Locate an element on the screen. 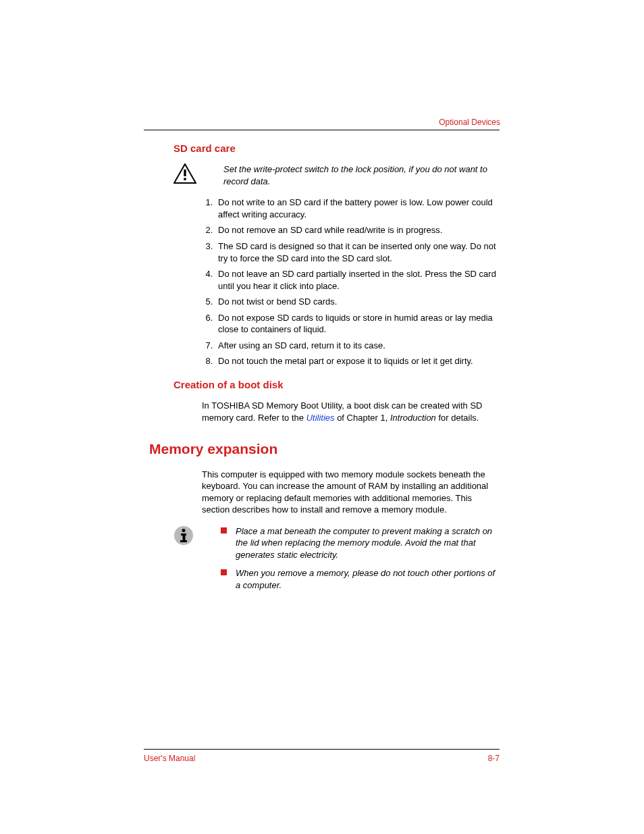 The height and width of the screenshot is (834, 644). text: of Chapter 1, is located at coordinates (363, 417).